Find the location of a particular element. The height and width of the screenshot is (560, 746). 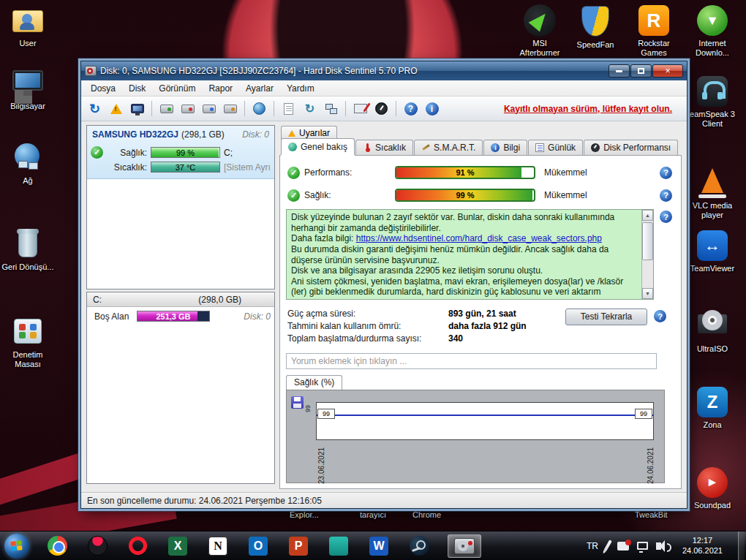

window-title: Disk: 0, SAMSUNG HD322GJ [S2BJJ90ZC23764… is located at coordinates (259, 71).